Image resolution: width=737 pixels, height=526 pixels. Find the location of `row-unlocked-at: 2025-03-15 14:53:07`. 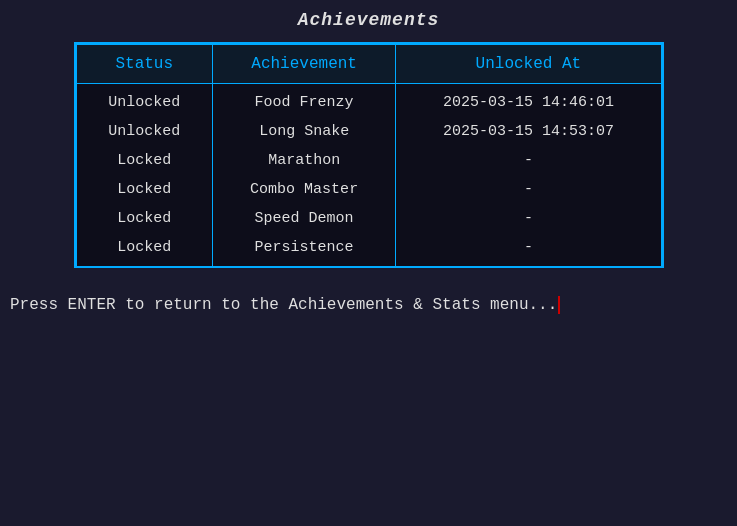

row-unlocked-at: 2025-03-15 14:53:07 is located at coordinates (528, 132).